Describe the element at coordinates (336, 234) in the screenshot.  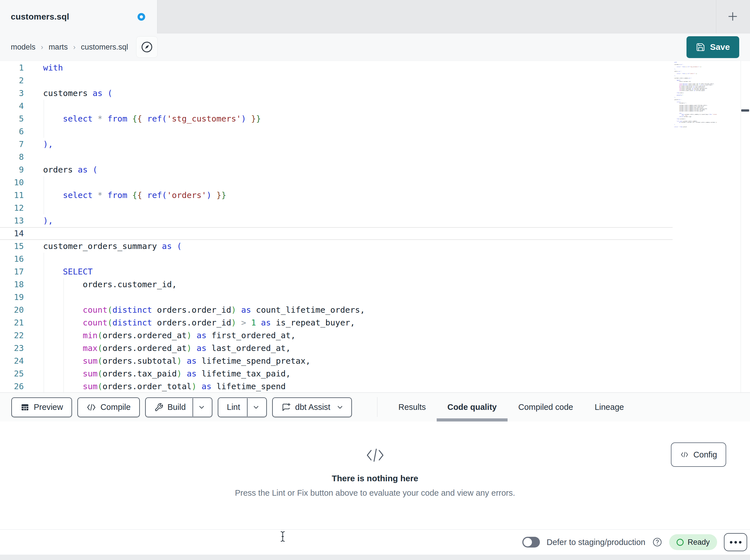
I see `code-line: 14` at that location.